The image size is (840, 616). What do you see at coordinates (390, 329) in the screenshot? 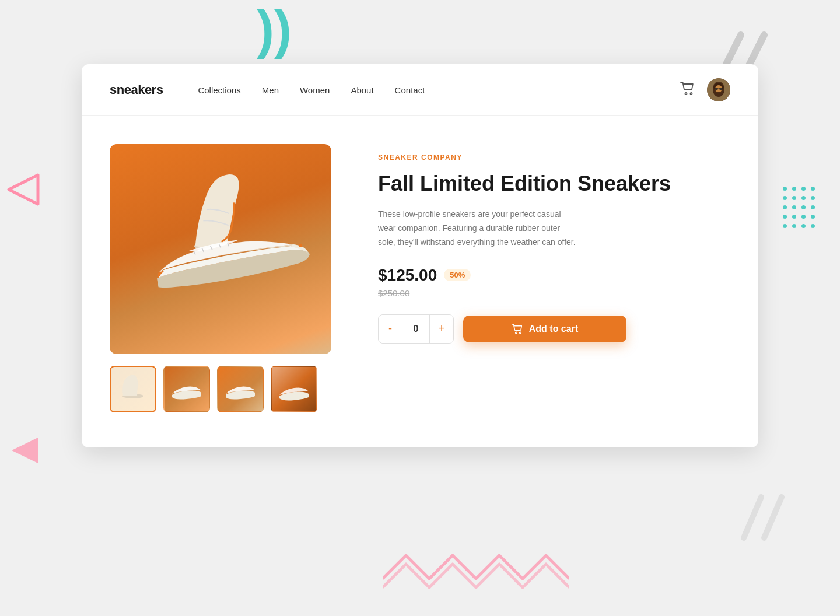
I see `quantity-decrease-button: -` at bounding box center [390, 329].